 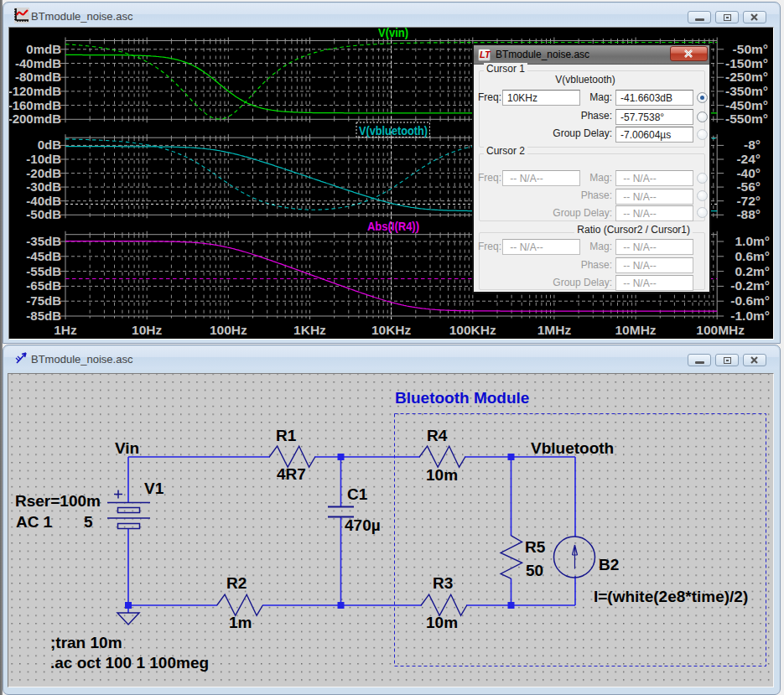 I want to click on svg-text: C1, so click(x=357, y=495).